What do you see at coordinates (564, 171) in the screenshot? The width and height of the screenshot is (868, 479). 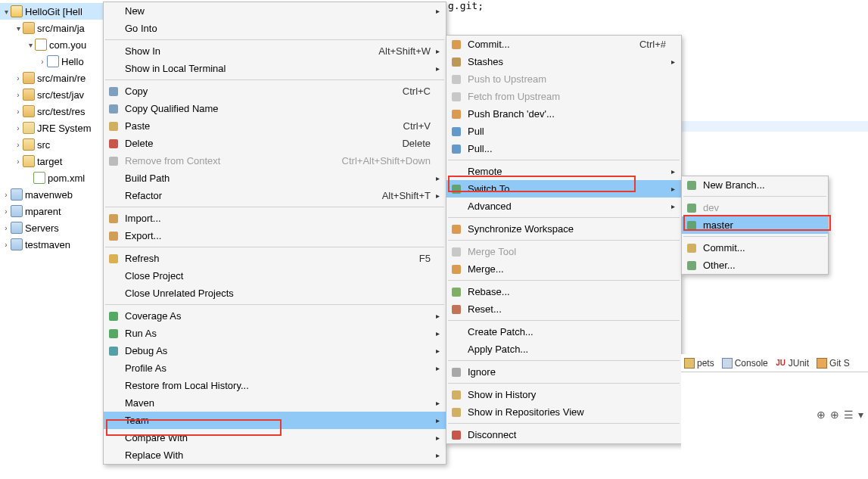 I see `menu-item-remote: Remote▸` at bounding box center [564, 171].